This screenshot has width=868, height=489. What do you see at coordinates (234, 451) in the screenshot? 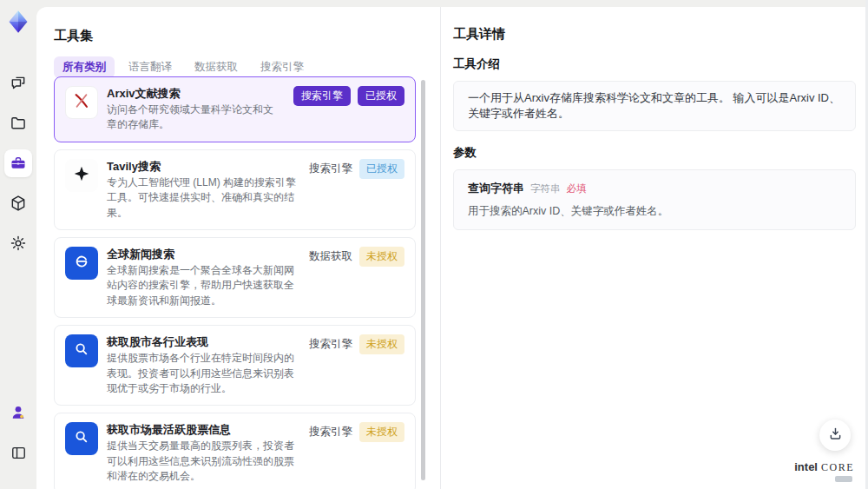
I see `tool-card: 获取市场最活跃股票信息 提供当天交易量最高的股票列表，投资者可以利用这些信息来识…` at bounding box center [234, 451].